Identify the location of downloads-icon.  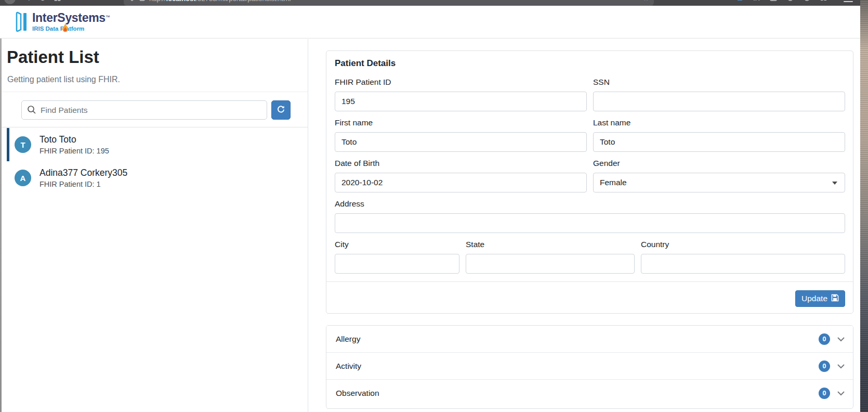
(740, 2).